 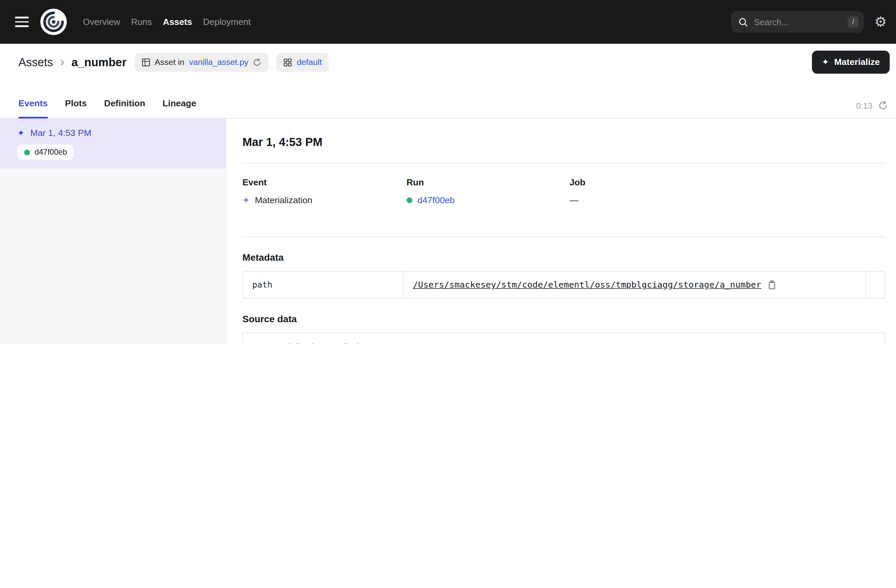 I want to click on asset-in-label: Asset in, so click(x=169, y=62).